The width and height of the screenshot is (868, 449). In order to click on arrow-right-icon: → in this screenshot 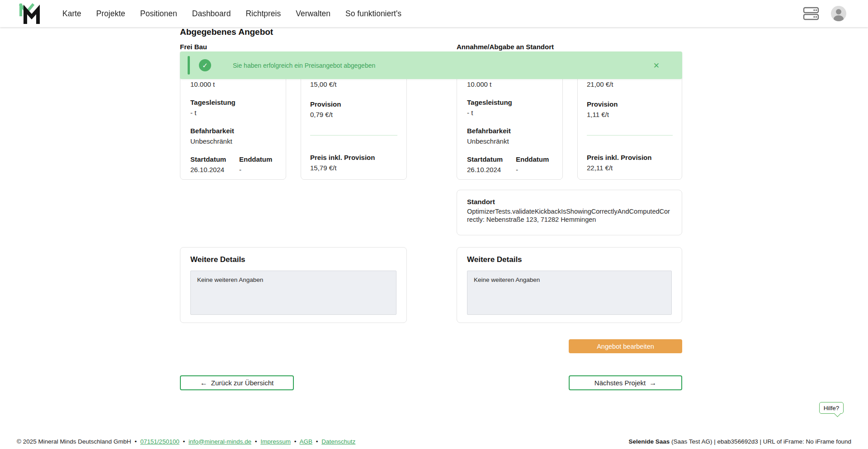, I will do `click(653, 383)`.